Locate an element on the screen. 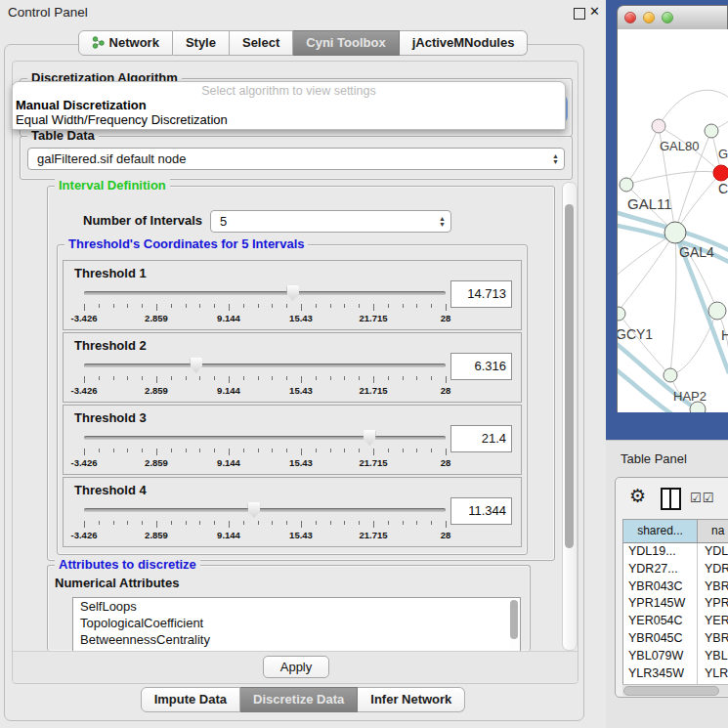 This screenshot has width=728, height=728. tab-discretize-data: Discretize Data is located at coordinates (299, 700).